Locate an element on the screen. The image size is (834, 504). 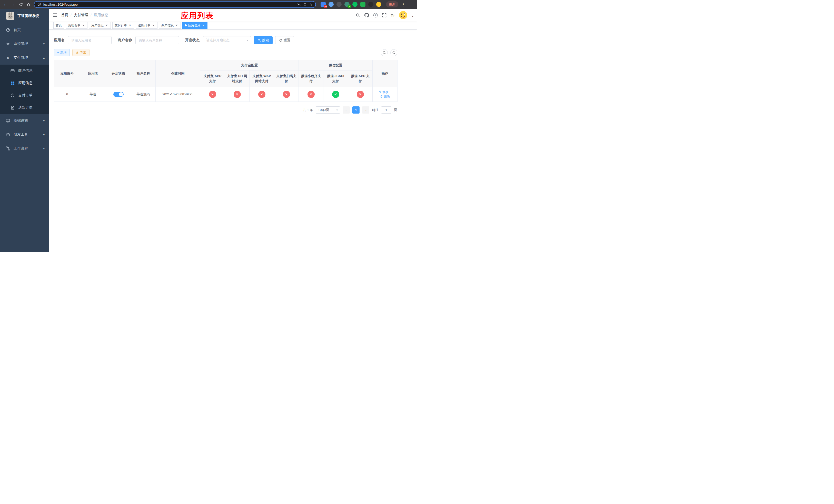
status-select: 请选择开启状态 ▾ is located at coordinates (227, 40).